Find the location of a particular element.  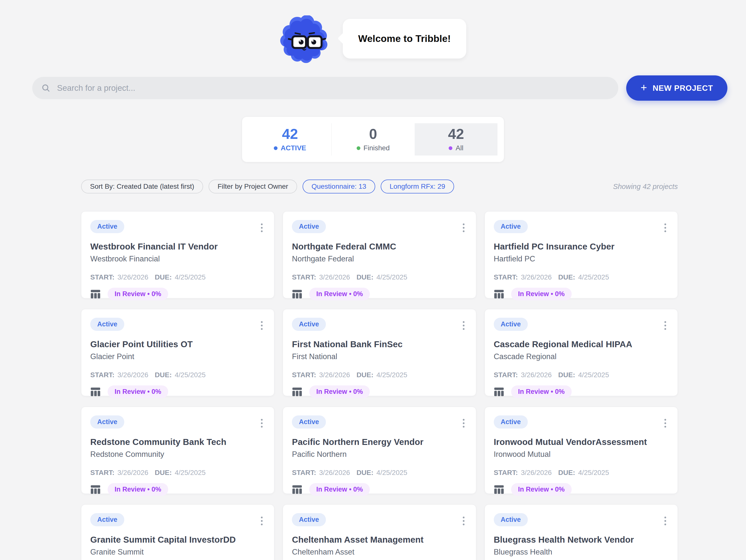

project-title: Westbrook Financial IT Vendor is located at coordinates (178, 246).